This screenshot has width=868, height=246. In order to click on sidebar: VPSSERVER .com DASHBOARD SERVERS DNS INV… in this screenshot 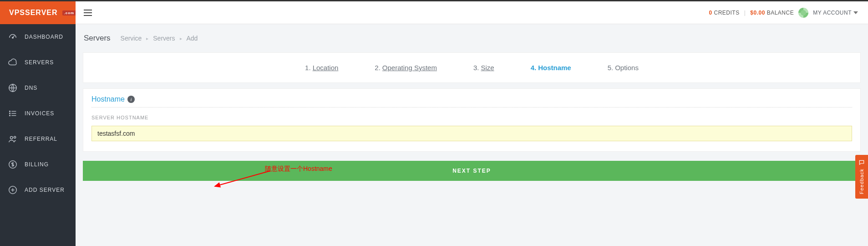, I will do `click(38, 124)`.